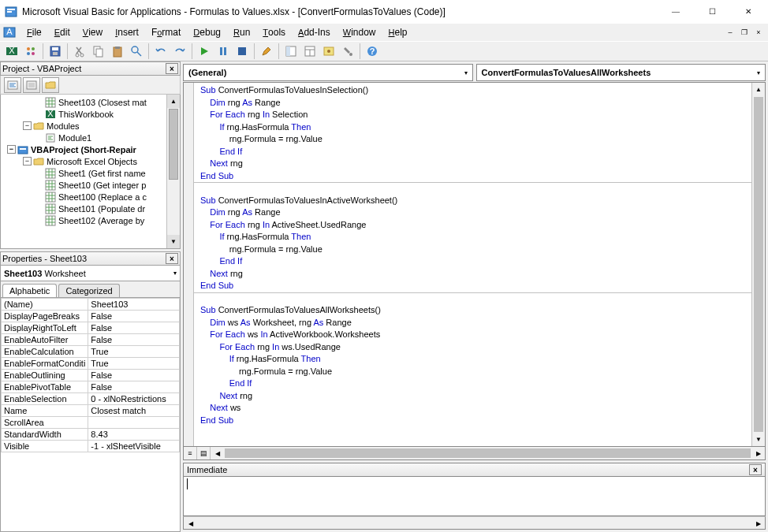 The height and width of the screenshot is (532, 768). Describe the element at coordinates (91, 446) in the screenshot. I see `property-row: Visible-1 - xlSheetVisible` at that location.